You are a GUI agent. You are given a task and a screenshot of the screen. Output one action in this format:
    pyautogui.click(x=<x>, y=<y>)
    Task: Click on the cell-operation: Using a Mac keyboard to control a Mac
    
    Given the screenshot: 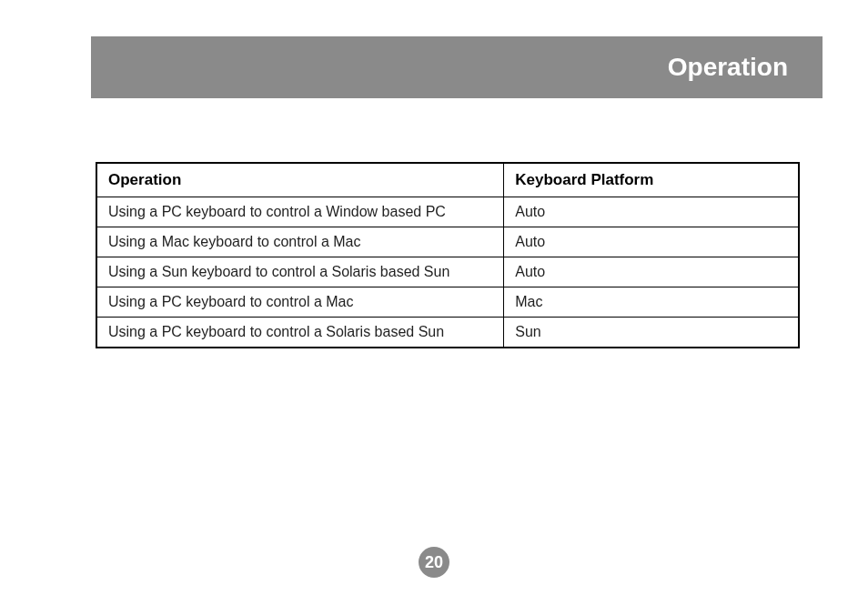 What is the action you would take?
    pyautogui.click(x=300, y=242)
    